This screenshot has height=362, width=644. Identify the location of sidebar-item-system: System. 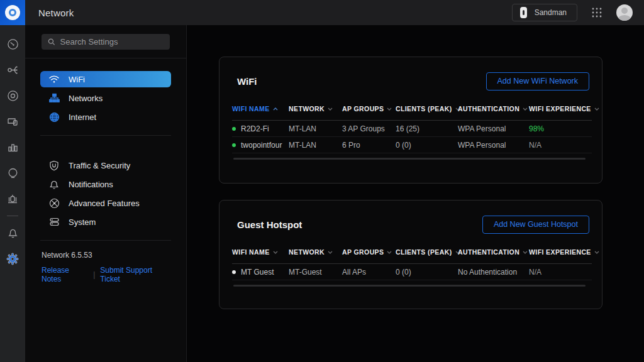
(106, 222).